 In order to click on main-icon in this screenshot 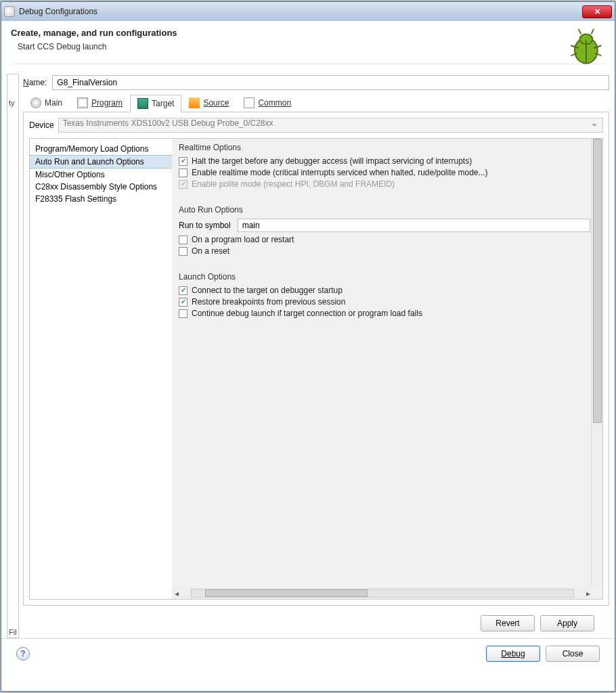, I will do `click(36, 103)`.